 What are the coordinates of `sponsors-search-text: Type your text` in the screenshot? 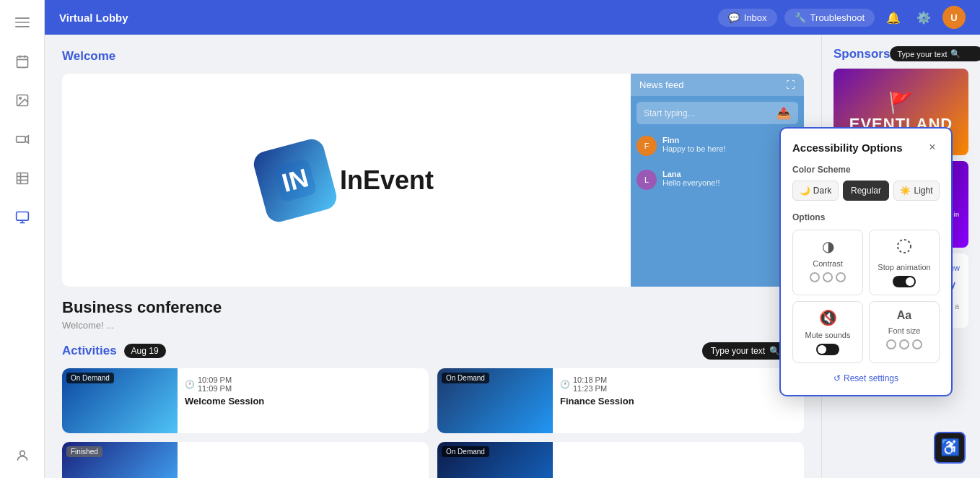 It's located at (922, 54).